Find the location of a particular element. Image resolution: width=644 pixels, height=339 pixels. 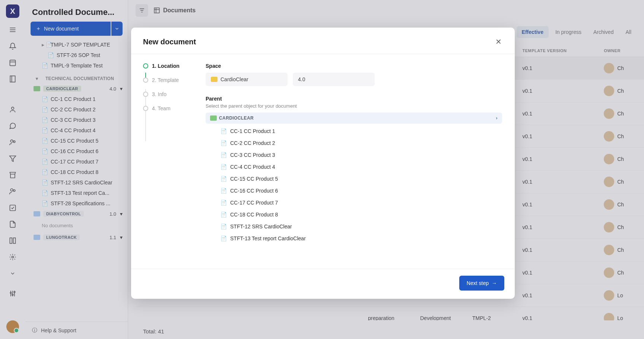

wizard-steps: 1. Location 2. Template 3. Info 4. Team is located at coordinates (168, 161).